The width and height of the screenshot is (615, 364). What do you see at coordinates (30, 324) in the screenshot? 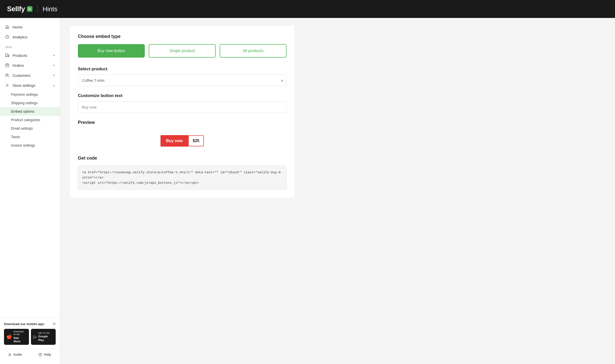
I see `mobile-app-label: Download our mobile app: ✕` at bounding box center [30, 324].